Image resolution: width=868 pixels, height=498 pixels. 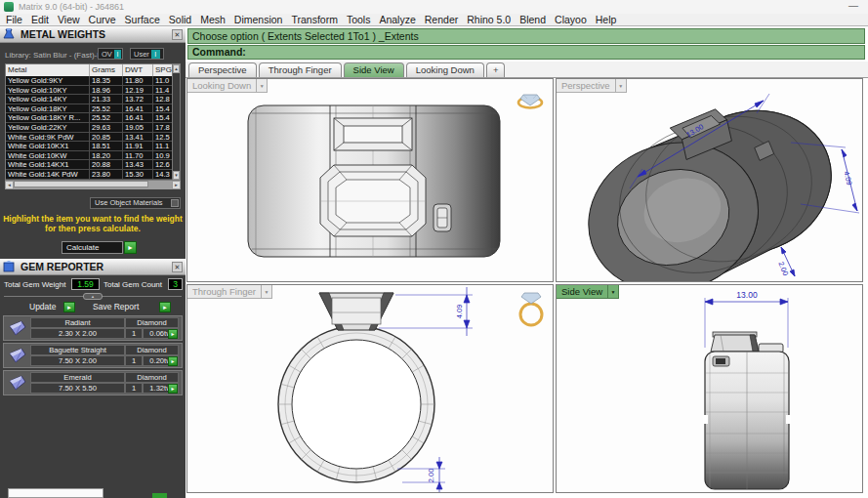 What do you see at coordinates (853, 6) in the screenshot?
I see `minimize-button: —` at bounding box center [853, 6].